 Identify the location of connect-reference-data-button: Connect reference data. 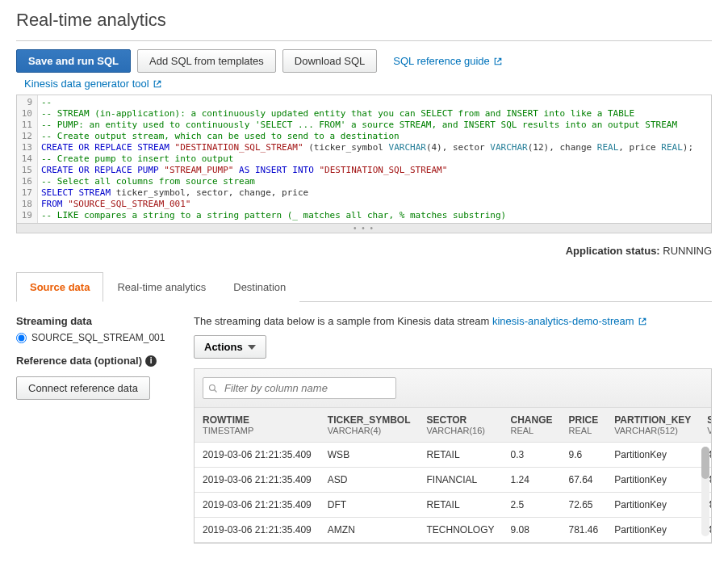
(83, 388).